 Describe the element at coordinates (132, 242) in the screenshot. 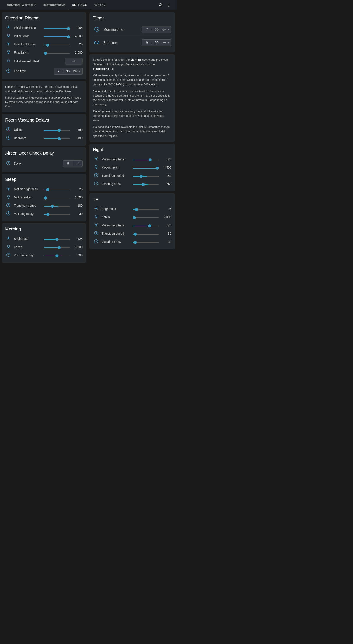

I see `tv-vacating-row: Vacating delay 30` at that location.